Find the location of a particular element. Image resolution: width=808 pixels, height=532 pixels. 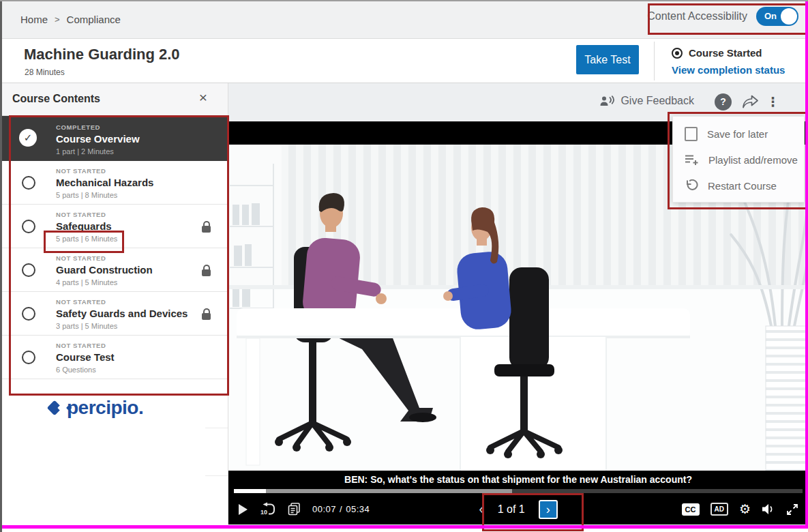

close-icon: × is located at coordinates (203, 97).